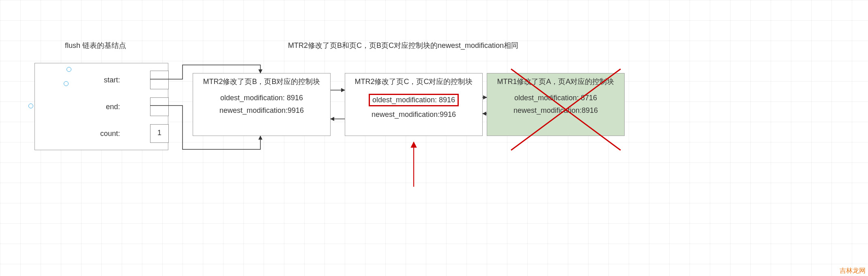 The height and width of the screenshot is (276, 868). I want to click on block-c-title: MTR2修改了页C，页C对应的控制块, so click(414, 82).